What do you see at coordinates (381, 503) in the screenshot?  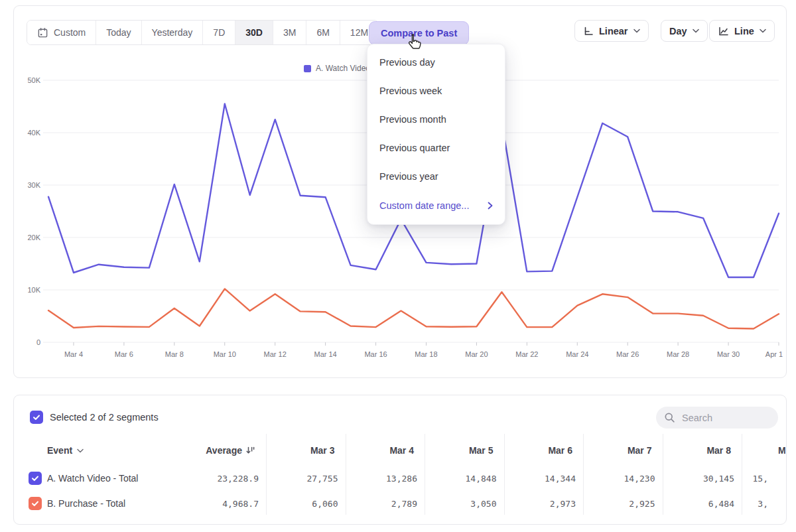 I see `table-cell: 2,789` at bounding box center [381, 503].